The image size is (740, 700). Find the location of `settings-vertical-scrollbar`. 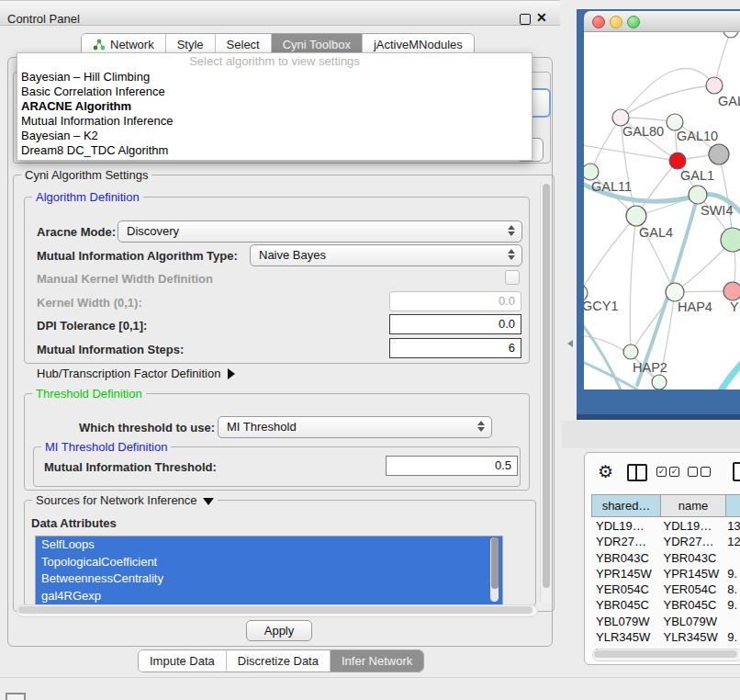

settings-vertical-scrollbar is located at coordinates (545, 392).